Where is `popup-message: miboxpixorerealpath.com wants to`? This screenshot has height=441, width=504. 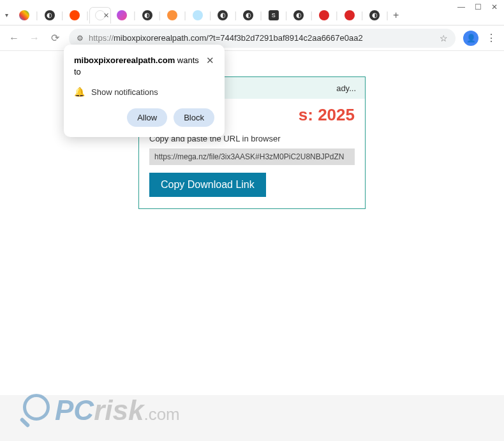
popup-message: miboxpixorerealpath.com wants to is located at coordinates (140, 66).